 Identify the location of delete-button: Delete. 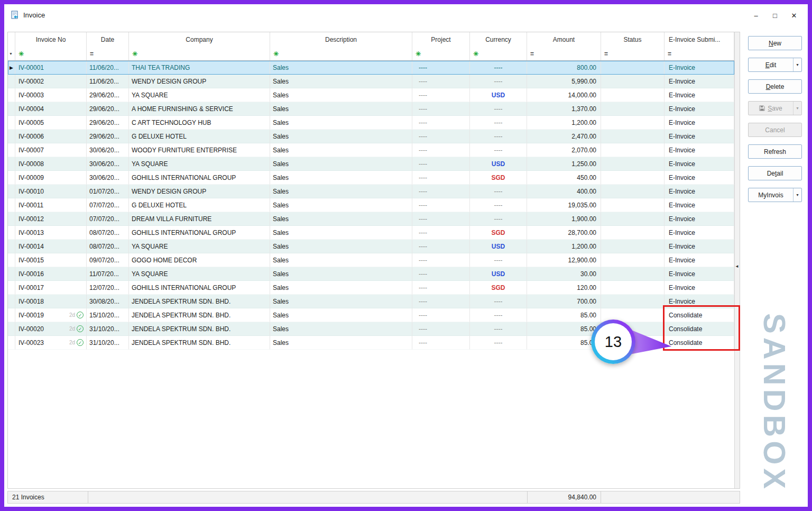
(775, 87).